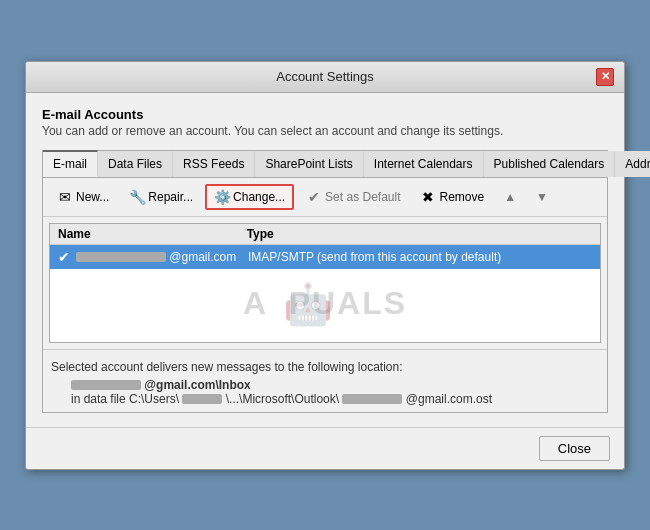  I want to click on tab-internet-calendars: Internet Calendars, so click(424, 164).